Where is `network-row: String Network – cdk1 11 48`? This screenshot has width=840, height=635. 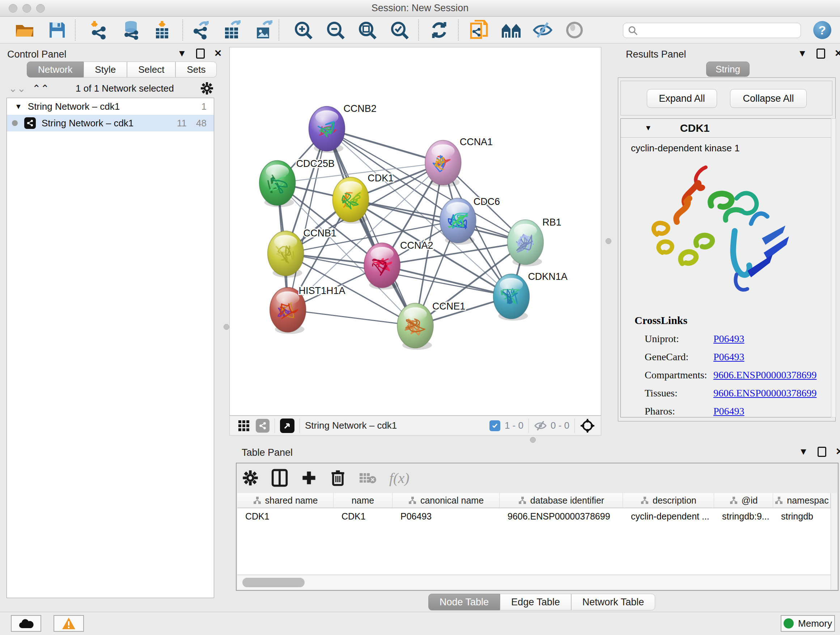 network-row: String Network – cdk1 11 48 is located at coordinates (110, 123).